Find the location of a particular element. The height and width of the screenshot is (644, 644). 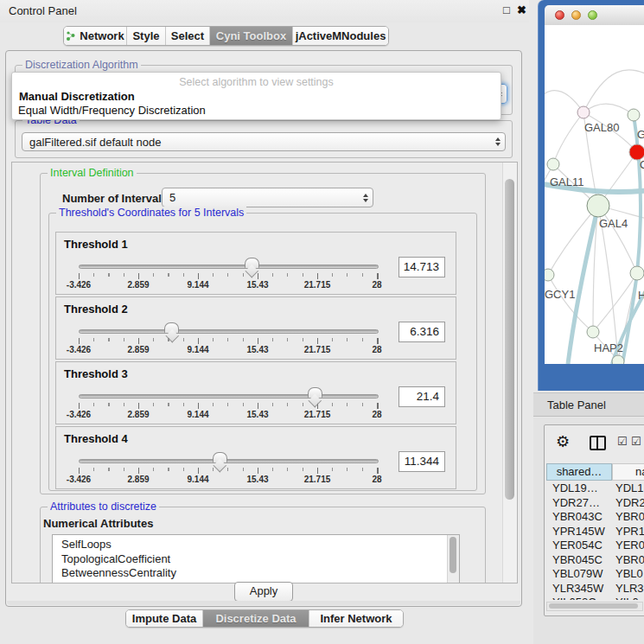

close-icon: ✖ is located at coordinates (522, 10).